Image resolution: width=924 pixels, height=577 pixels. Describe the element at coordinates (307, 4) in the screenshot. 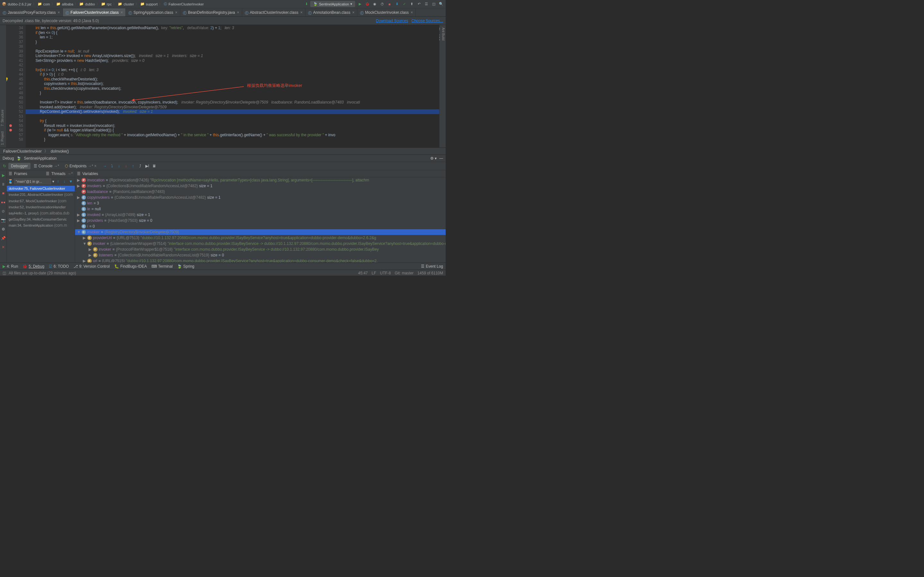

I see `build-icon: ⬇` at that location.